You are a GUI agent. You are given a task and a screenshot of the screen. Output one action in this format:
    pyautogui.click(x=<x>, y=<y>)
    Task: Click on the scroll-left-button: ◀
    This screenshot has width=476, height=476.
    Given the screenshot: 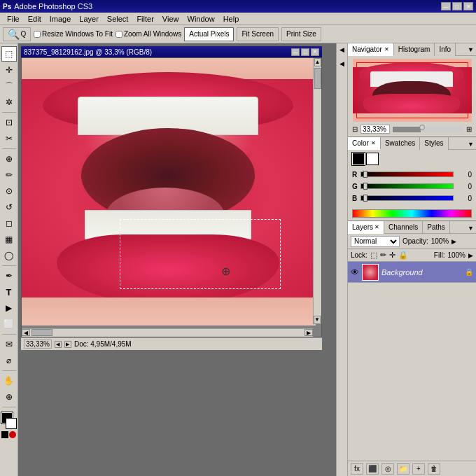 What is the action you would take?
    pyautogui.click(x=26, y=332)
    